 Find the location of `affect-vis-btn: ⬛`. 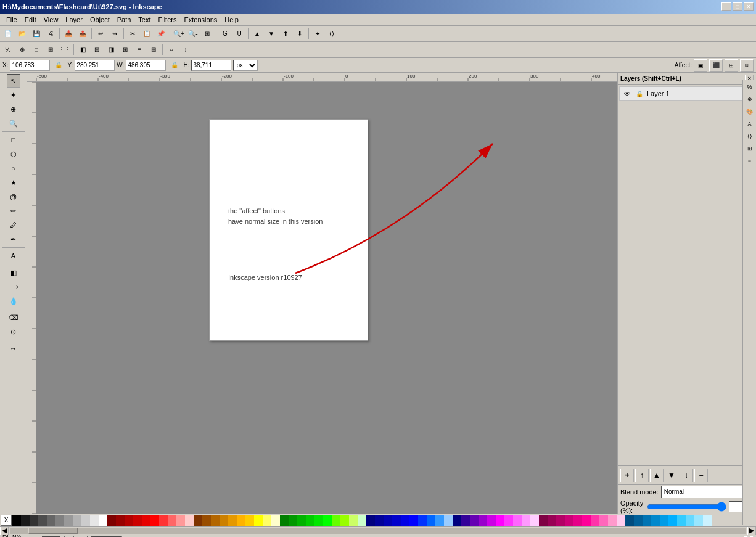

affect-vis-btn: ⬛ is located at coordinates (716, 65).